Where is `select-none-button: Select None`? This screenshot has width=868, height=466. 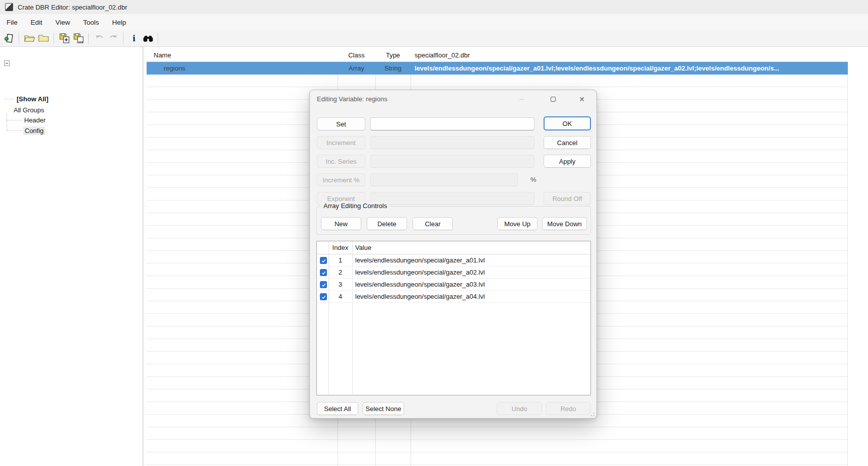 select-none-button: Select None is located at coordinates (383, 409).